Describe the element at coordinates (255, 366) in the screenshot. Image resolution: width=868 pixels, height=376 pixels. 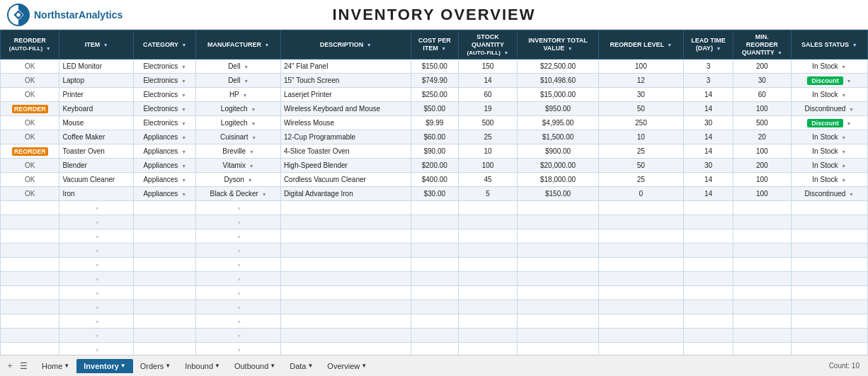
I see `tab-outbound: Outbound ▼` at that location.